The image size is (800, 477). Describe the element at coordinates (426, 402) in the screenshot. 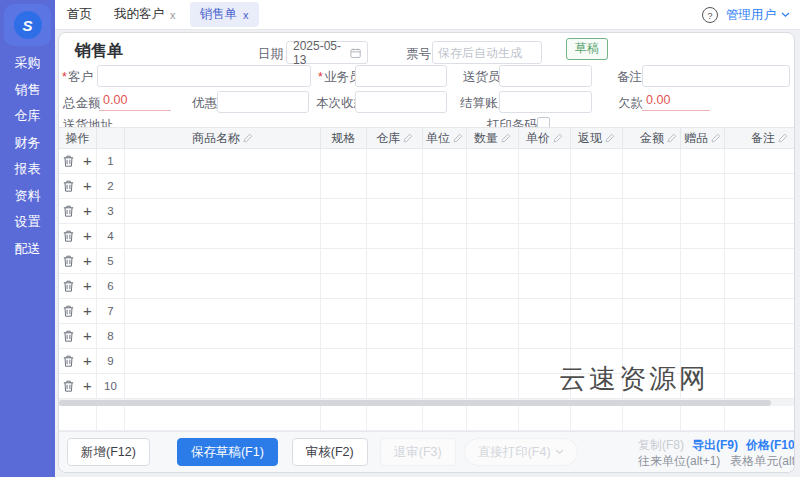

I see `horizontal-scrollbar-track` at that location.